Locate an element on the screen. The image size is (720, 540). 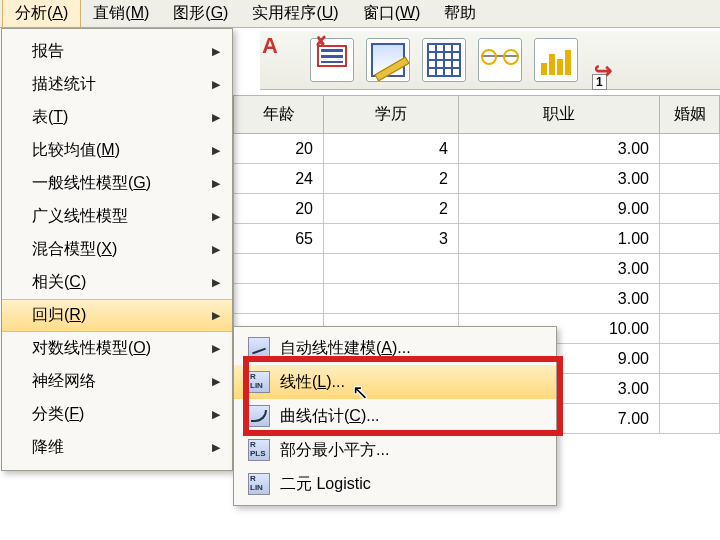
header-row: 年龄学历职业婚姻 is located at coordinates (477, 115).